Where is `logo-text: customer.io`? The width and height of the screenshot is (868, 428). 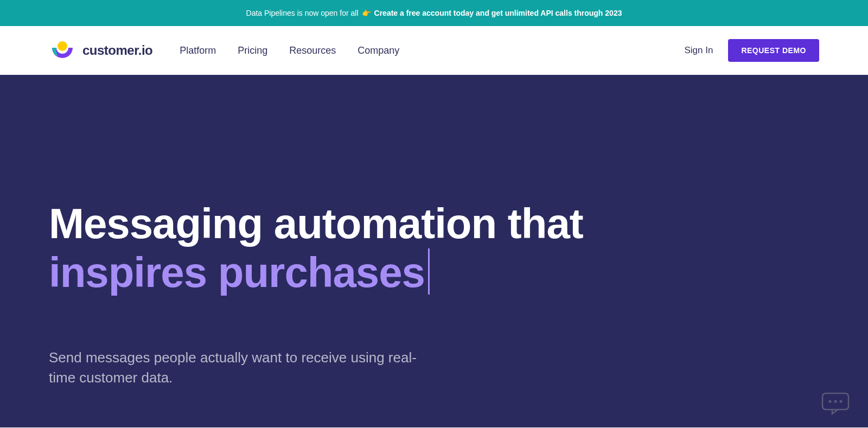
logo-text: customer.io is located at coordinates (117, 50).